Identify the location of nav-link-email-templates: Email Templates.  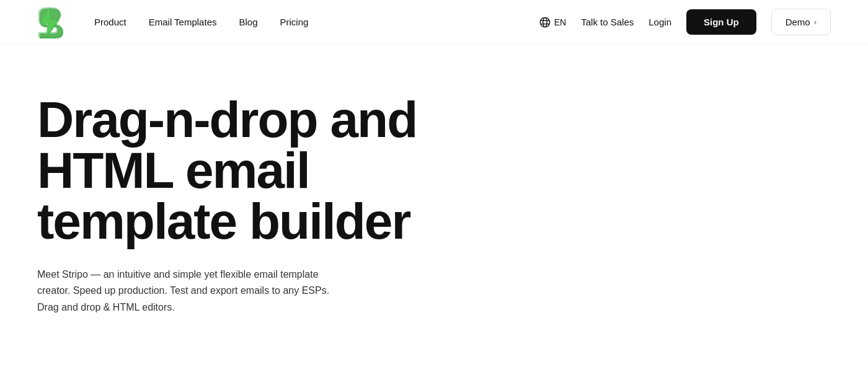
(183, 22).